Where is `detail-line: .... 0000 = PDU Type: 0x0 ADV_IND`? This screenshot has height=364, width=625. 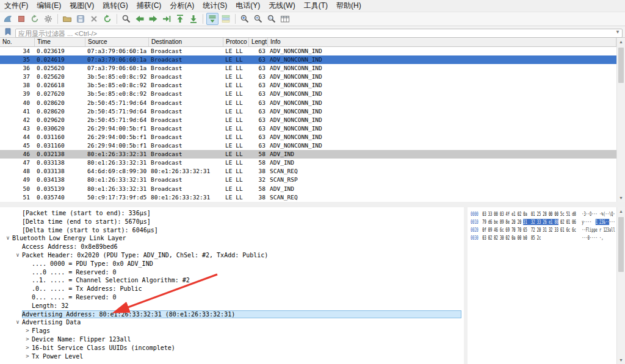
detail-line: .... 0000 = PDU Type: 0x0 ADV_IND is located at coordinates (232, 264).